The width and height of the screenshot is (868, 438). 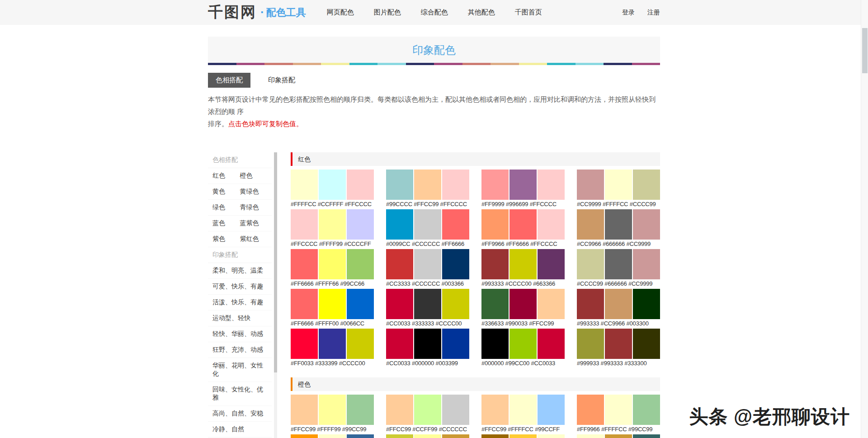 I want to click on sidebar-item: 橙色, so click(x=254, y=176).